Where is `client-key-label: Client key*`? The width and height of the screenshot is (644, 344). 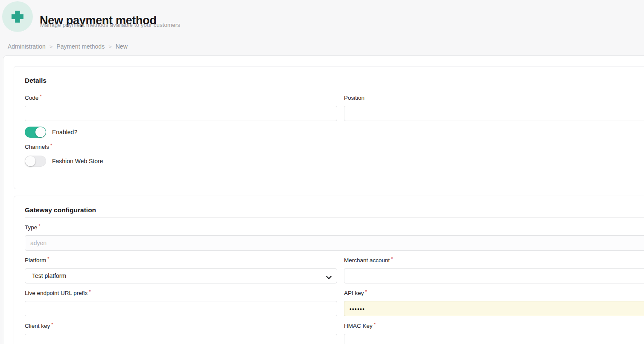
client-key-label: Client key* is located at coordinates (181, 326).